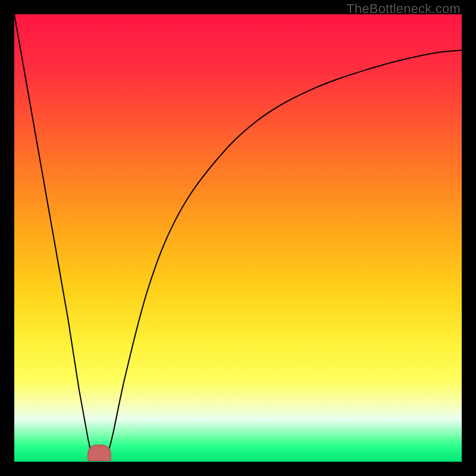  What do you see at coordinates (403, 9) in the screenshot?
I see `watermark-text: TheBottleneck.com` at bounding box center [403, 9].